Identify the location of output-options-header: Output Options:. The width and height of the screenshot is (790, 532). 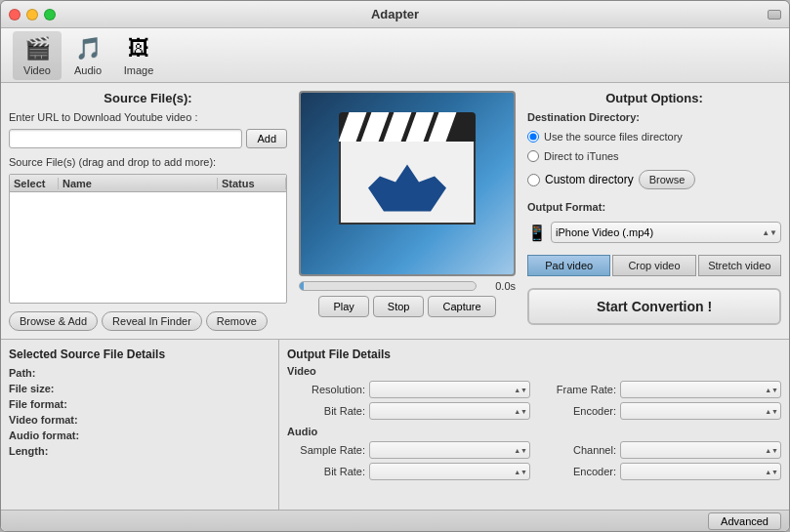
(654, 98).